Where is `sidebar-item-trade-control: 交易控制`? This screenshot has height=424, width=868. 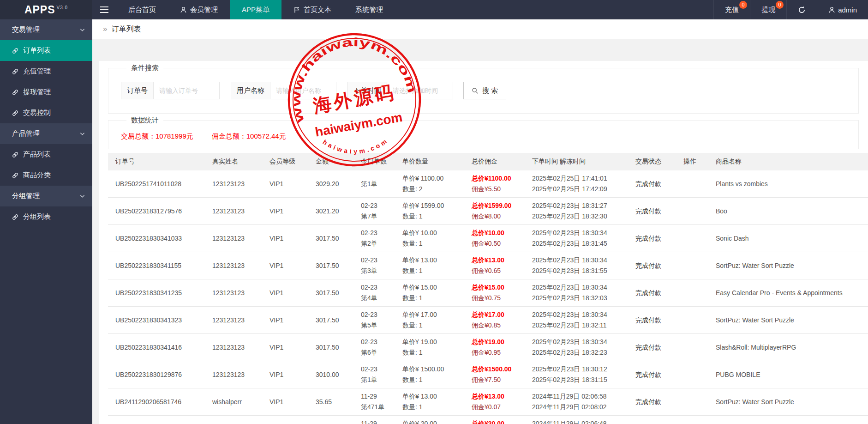
sidebar-item-trade-control: 交易控制 is located at coordinates (46, 113).